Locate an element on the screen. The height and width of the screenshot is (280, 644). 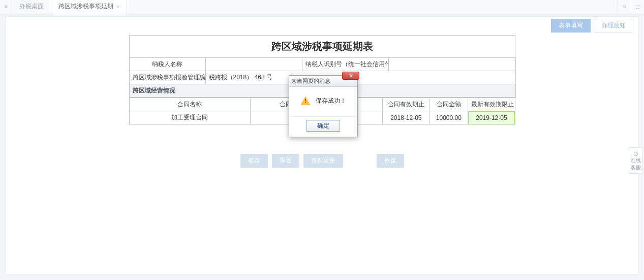
label-mgmt-no: 跨区域涉税事项报验管理编号 is located at coordinates (167, 78).